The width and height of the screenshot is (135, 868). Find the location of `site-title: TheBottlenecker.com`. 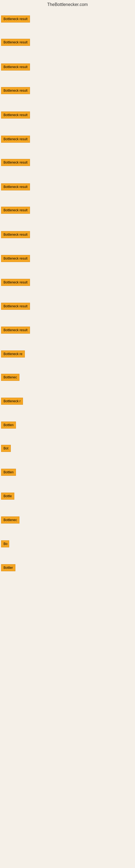

site-title: TheBottlenecker.com is located at coordinates (68, 4).